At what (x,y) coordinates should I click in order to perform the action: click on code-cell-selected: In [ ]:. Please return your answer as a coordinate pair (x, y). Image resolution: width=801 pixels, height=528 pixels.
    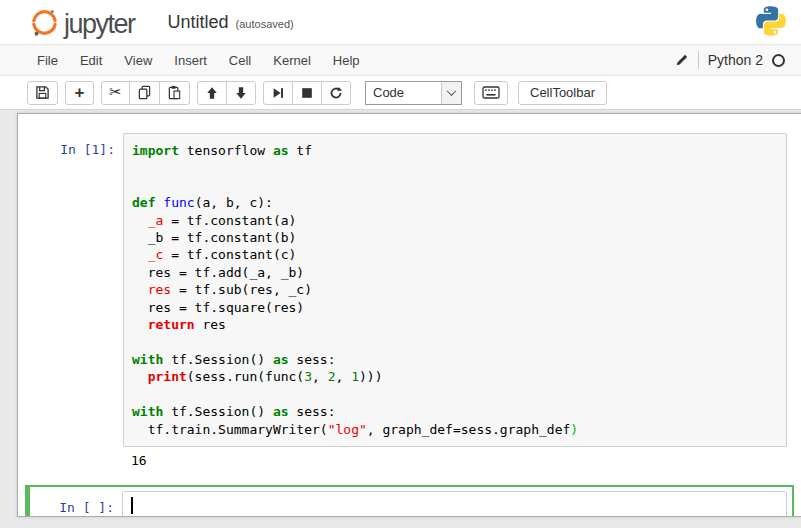
    Looking at the image, I should click on (410, 501).